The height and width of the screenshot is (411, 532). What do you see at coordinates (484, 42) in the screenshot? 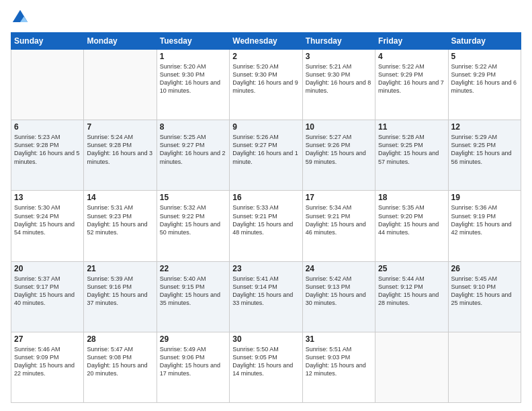
I see `calendar-header-saturday: Saturday` at bounding box center [484, 42].